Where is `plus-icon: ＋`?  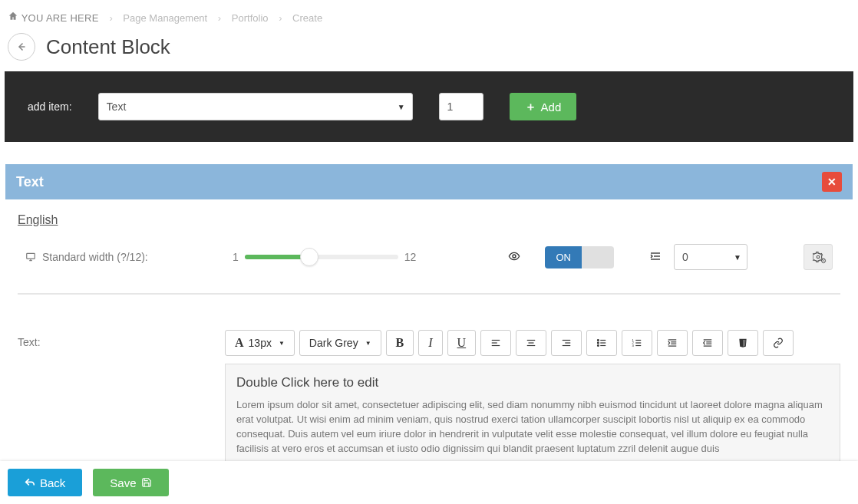 plus-icon: ＋ is located at coordinates (531, 107).